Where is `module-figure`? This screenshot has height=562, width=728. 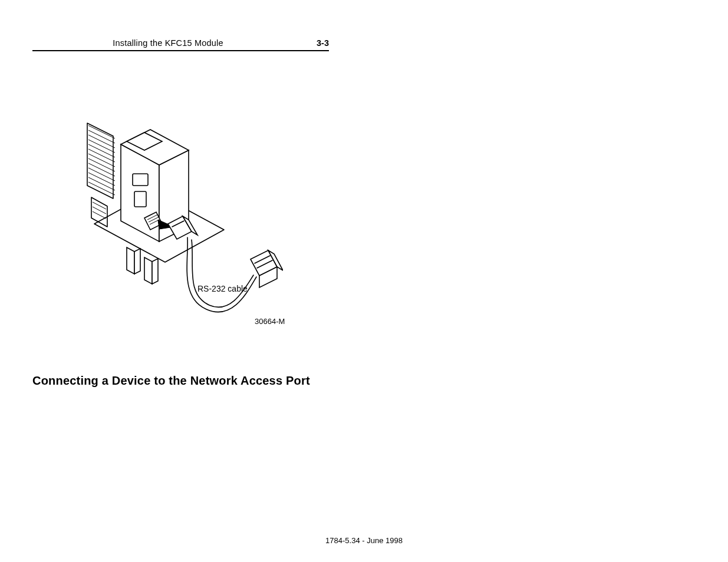 module-figure is located at coordinates (177, 221).